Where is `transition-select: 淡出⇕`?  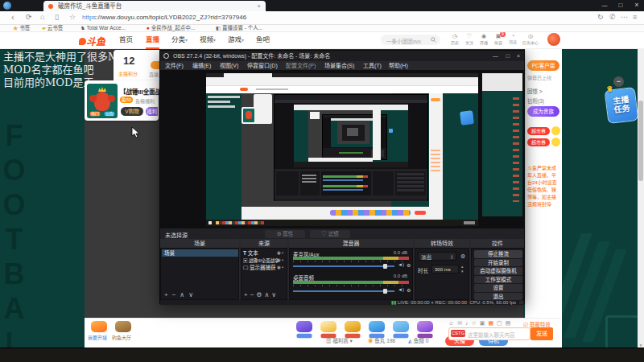 transition-select: 淡出⇕ is located at coordinates (437, 256).